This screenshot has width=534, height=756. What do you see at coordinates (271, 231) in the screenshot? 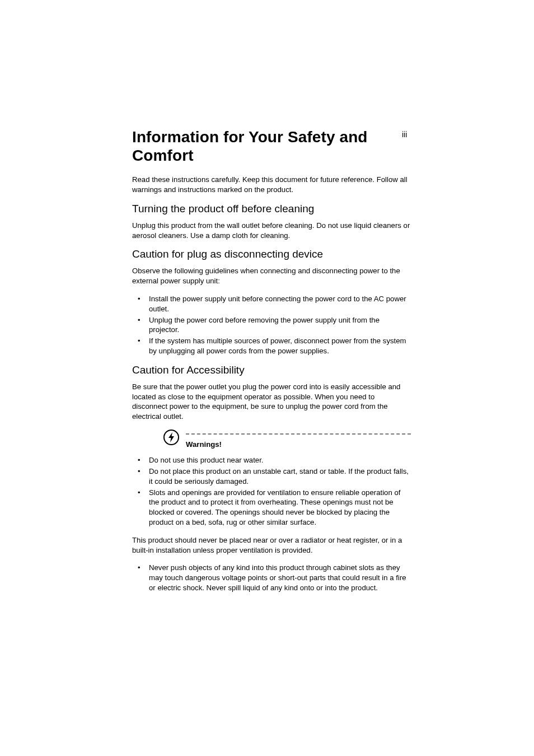
I see `section1-body: Unplug this product from the wall outlet…` at bounding box center [271, 231].